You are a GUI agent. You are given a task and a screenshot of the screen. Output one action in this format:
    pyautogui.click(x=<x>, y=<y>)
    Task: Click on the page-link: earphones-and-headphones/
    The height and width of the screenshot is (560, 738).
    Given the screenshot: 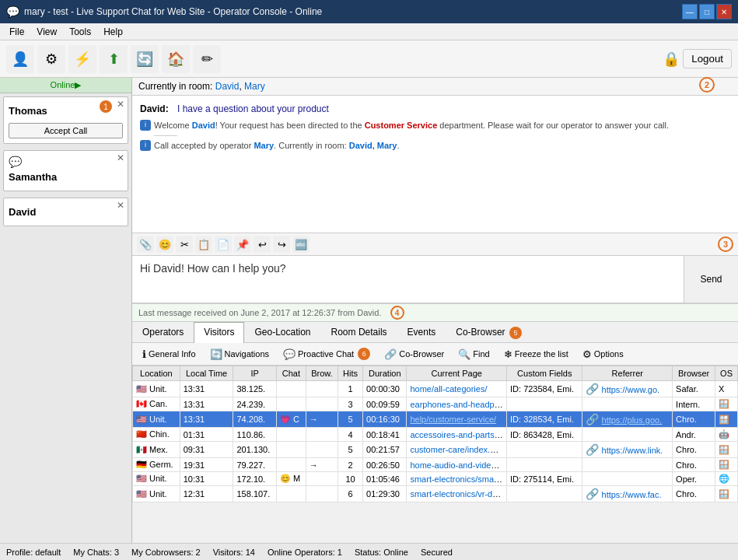 What is the action you would take?
    pyautogui.click(x=458, y=404)
    